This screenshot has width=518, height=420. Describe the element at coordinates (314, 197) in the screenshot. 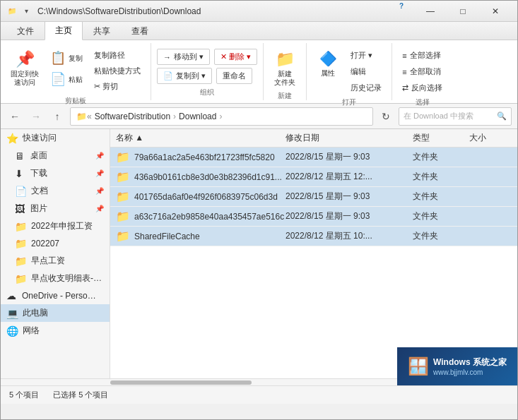

I see `file-row: 📁 401765da6af0e4f926f0683975c06d3d 2022/…` at that location.